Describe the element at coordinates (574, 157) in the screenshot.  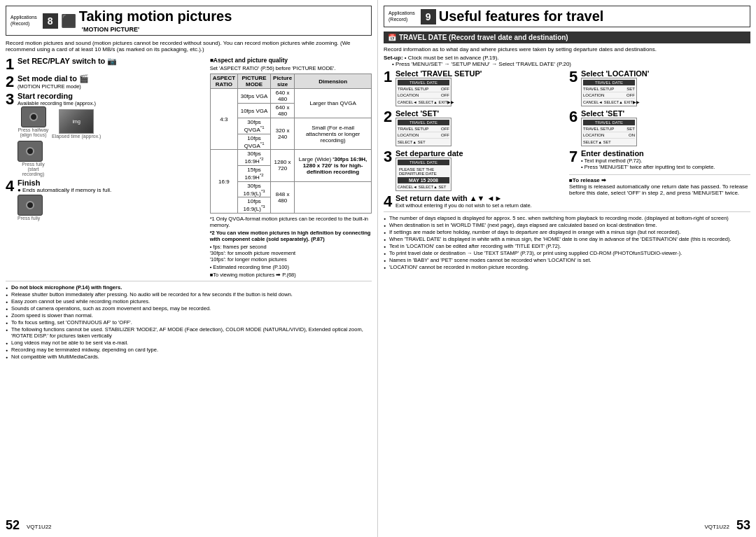
I see `right-step7-num: 7` at that location.